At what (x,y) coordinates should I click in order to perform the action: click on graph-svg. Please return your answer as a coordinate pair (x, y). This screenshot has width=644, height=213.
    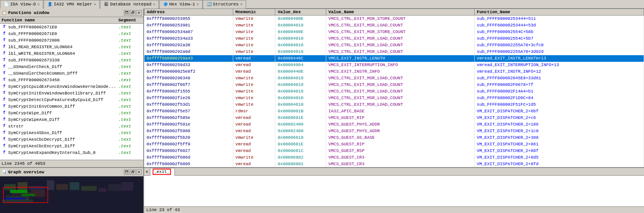
    Looking at the image, I should click on (72, 195).